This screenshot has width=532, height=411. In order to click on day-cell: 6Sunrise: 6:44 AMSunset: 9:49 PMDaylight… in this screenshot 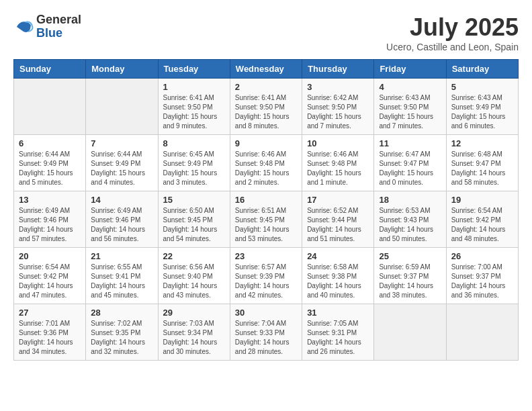, I will do `click(50, 163)`.